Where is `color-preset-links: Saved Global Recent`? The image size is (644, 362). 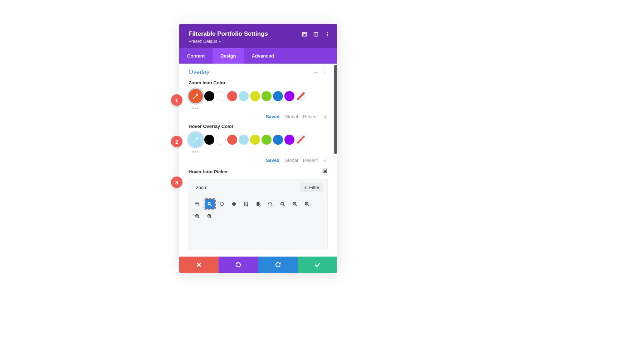
color-preset-links: Saved Global Recent is located at coordinates (258, 160).